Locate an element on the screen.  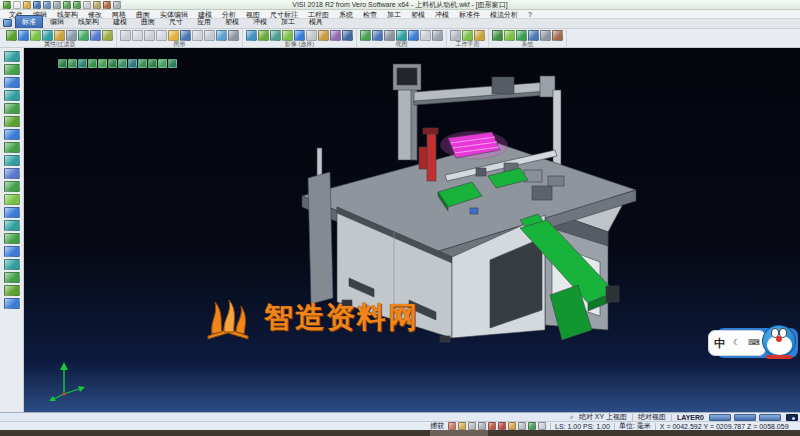
zoom-window-icon is located at coordinates (150, 36).